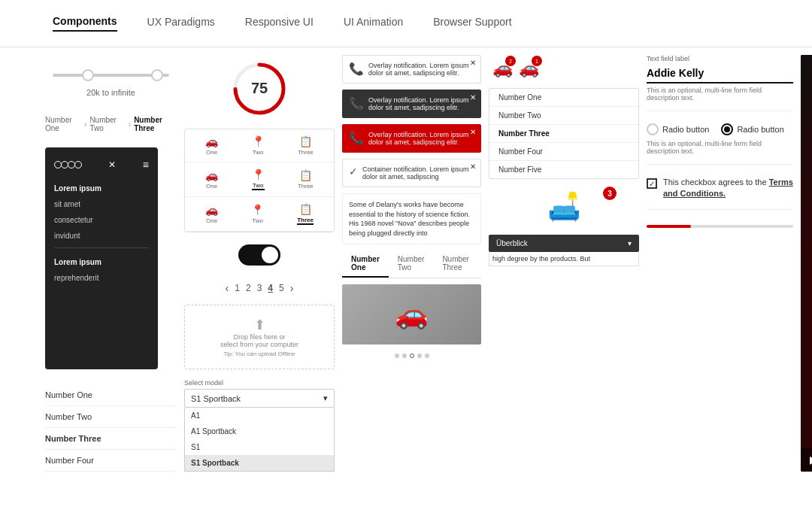 The width and height of the screenshot is (812, 522). What do you see at coordinates (728, 188) in the screenshot?
I see `terms-link: Terms and Conditions.` at bounding box center [728, 188].